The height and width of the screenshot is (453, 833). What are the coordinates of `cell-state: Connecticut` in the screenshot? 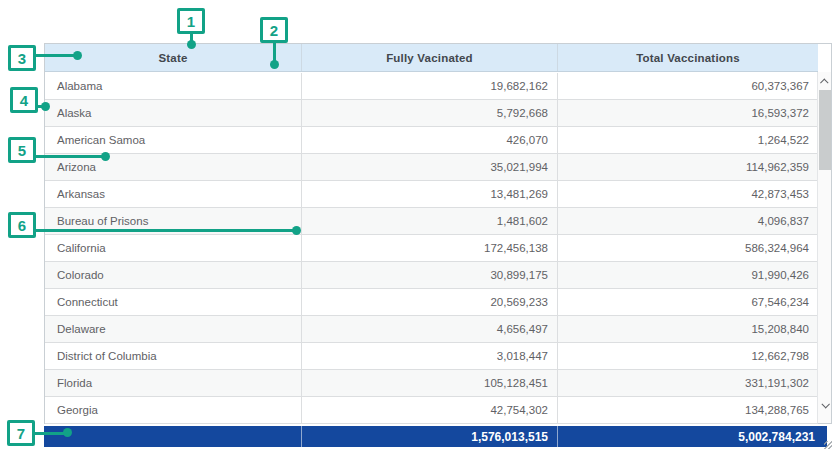 It's located at (174, 302).